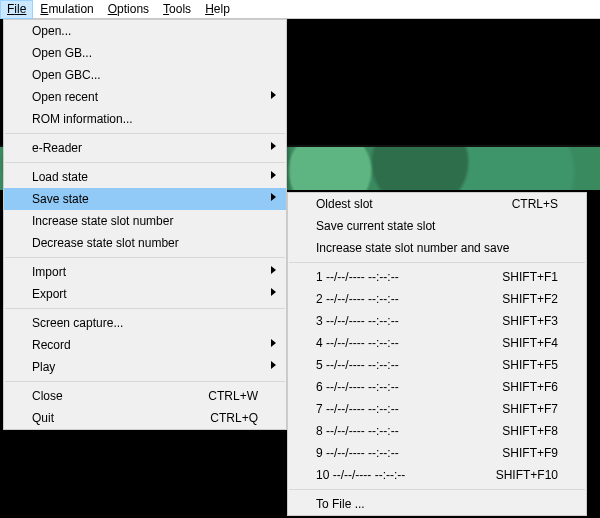  What do you see at coordinates (145, 418) in the screenshot?
I see `file-quit: QuitCTRL+Q` at bounding box center [145, 418].